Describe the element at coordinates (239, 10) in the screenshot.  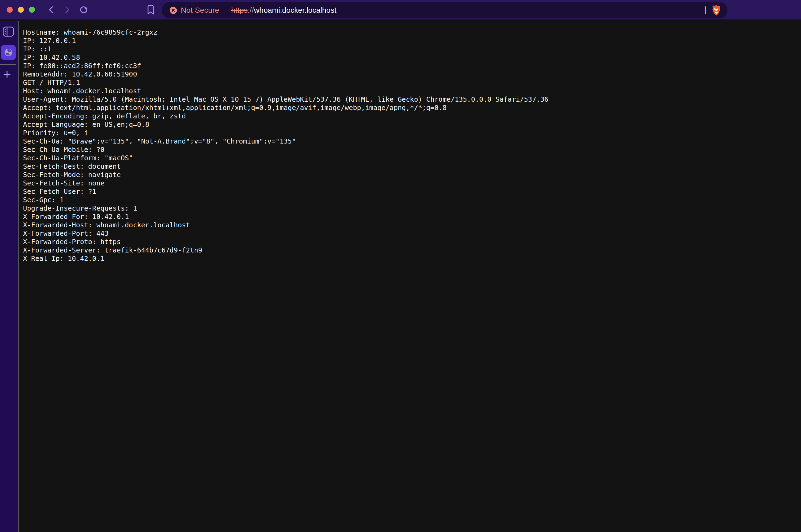
I see `url-scheme: https` at that location.